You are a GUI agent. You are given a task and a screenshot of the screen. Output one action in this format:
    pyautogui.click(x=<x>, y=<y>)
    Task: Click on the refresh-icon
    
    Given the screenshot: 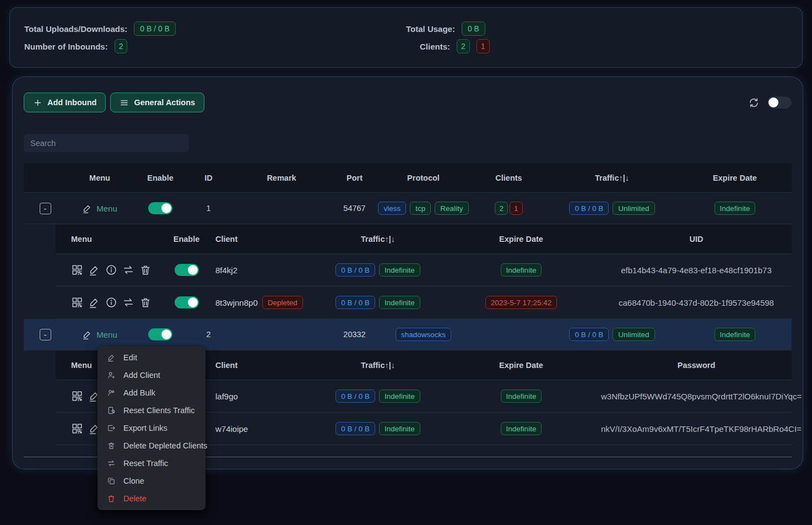 What is the action you would take?
    pyautogui.click(x=754, y=102)
    